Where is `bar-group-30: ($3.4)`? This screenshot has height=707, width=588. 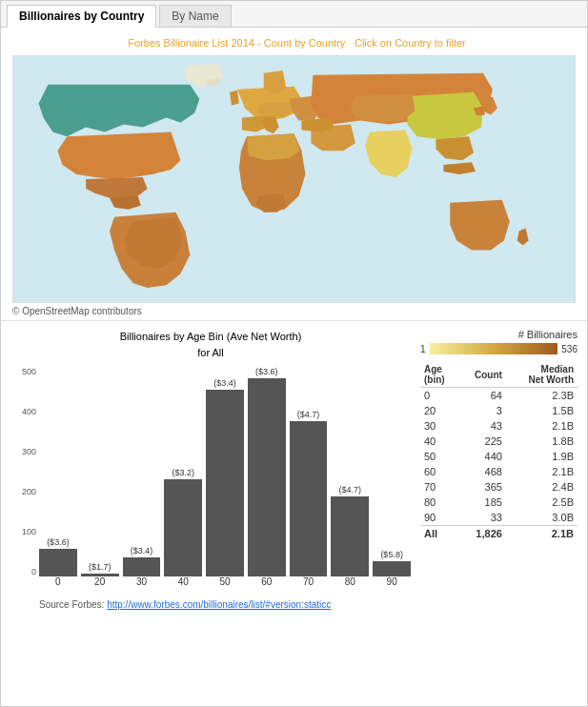 bar-group-30: ($3.4) is located at coordinates (142, 472).